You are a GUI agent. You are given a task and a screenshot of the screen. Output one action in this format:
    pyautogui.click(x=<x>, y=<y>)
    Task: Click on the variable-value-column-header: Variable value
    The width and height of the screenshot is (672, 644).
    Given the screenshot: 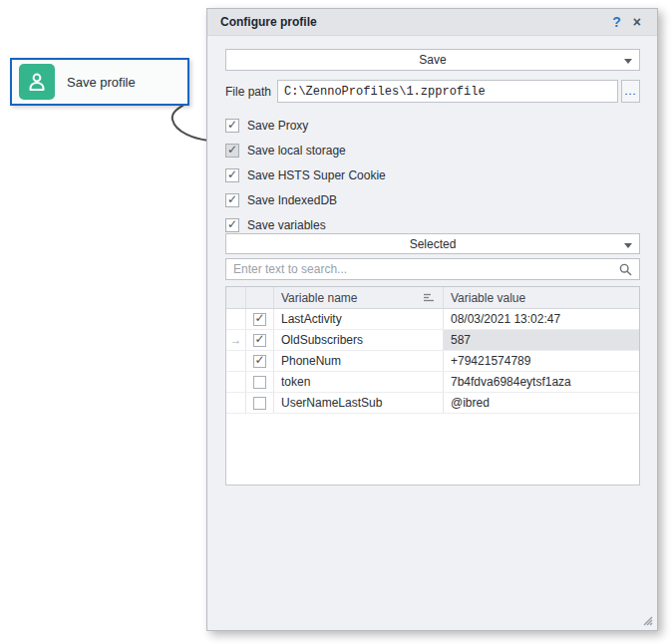 What is the action you would take?
    pyautogui.click(x=541, y=297)
    